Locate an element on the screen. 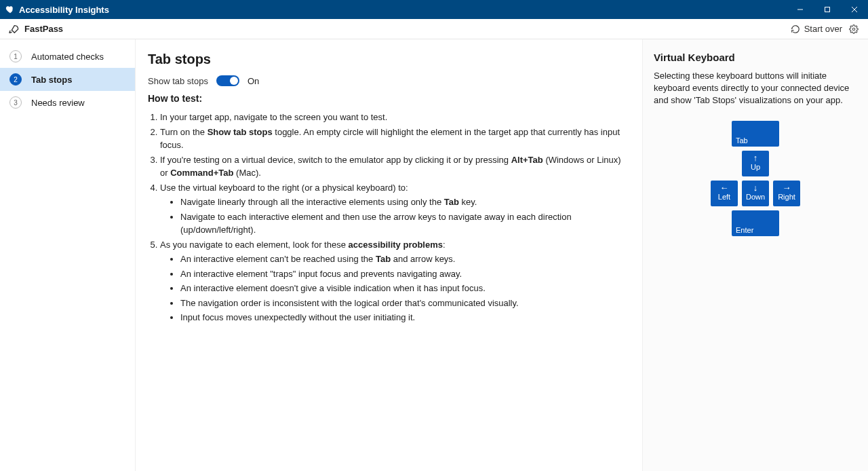 The height and width of the screenshot is (471, 868). step-5-bullet: Input focus moves unexpectedly without t… is located at coordinates (401, 318).